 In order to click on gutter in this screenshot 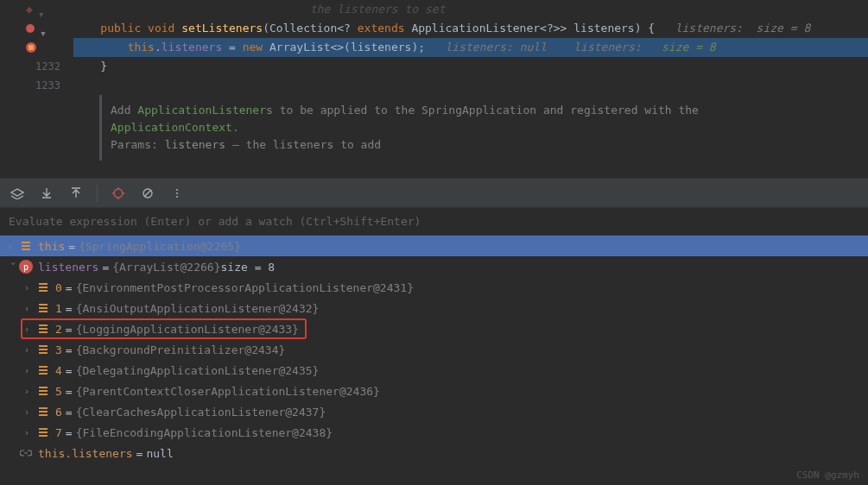, I will do `click(36, 47)`.